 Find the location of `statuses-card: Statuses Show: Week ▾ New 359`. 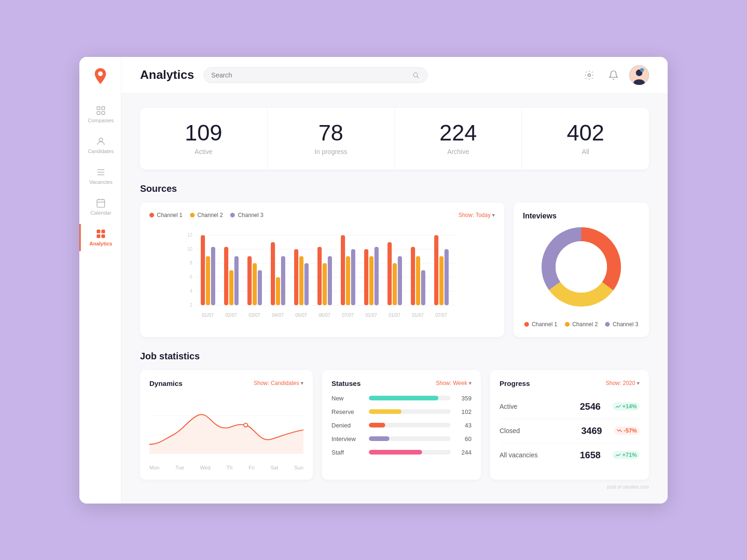

statuses-card: Statuses Show: Week ▾ New 359 is located at coordinates (402, 425).